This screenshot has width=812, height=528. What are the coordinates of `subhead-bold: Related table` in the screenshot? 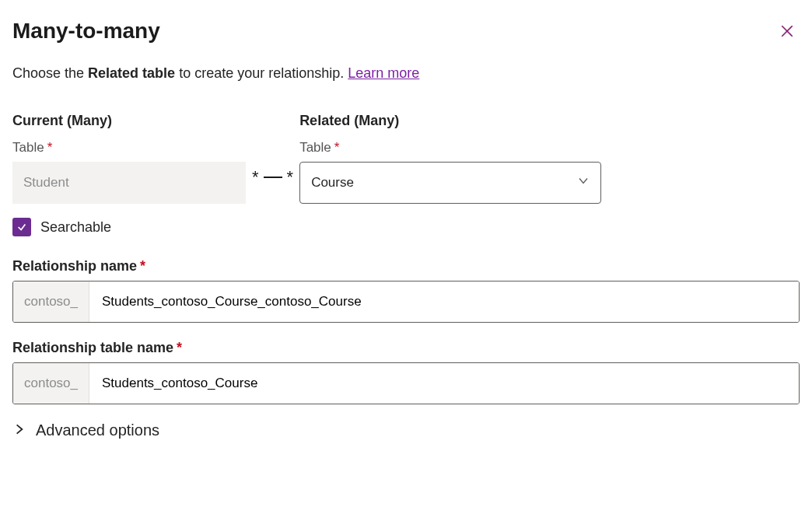 It's located at (131, 73).